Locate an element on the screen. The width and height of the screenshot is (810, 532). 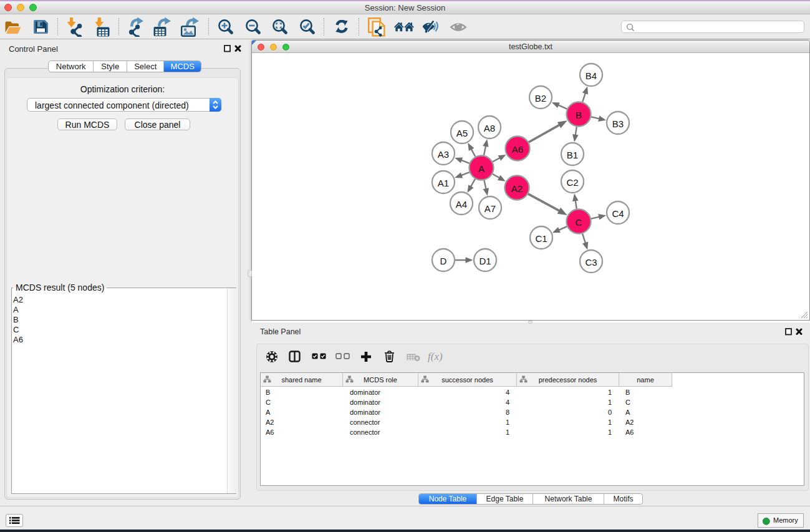
svg-text: D1 is located at coordinates (485, 261).